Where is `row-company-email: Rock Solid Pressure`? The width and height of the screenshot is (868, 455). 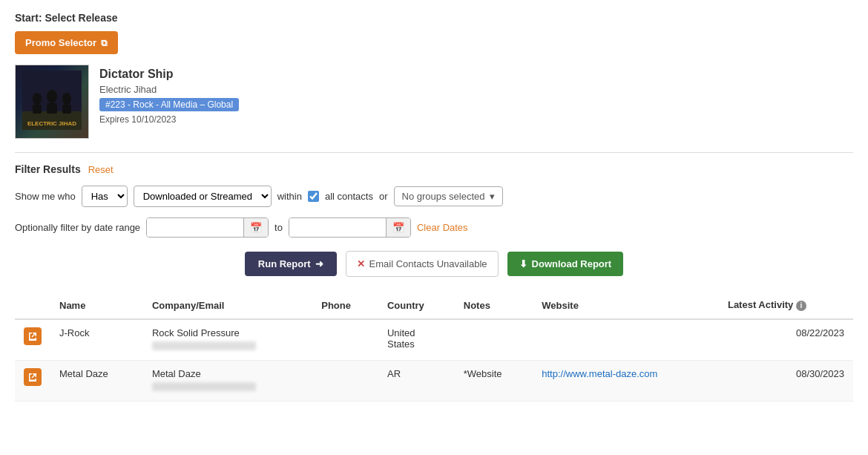
row-company-email: Rock Solid Pressure is located at coordinates (228, 340).